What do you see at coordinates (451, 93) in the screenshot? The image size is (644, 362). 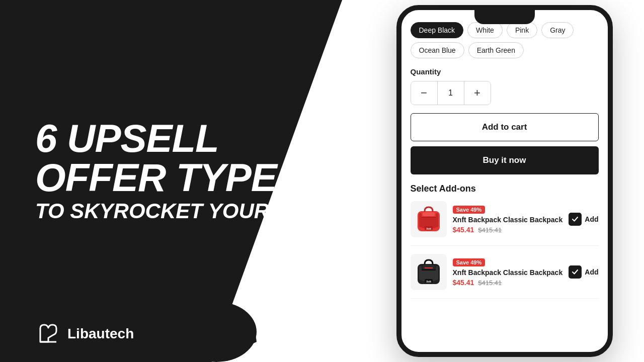 I see `quantity-value: 1` at bounding box center [451, 93].